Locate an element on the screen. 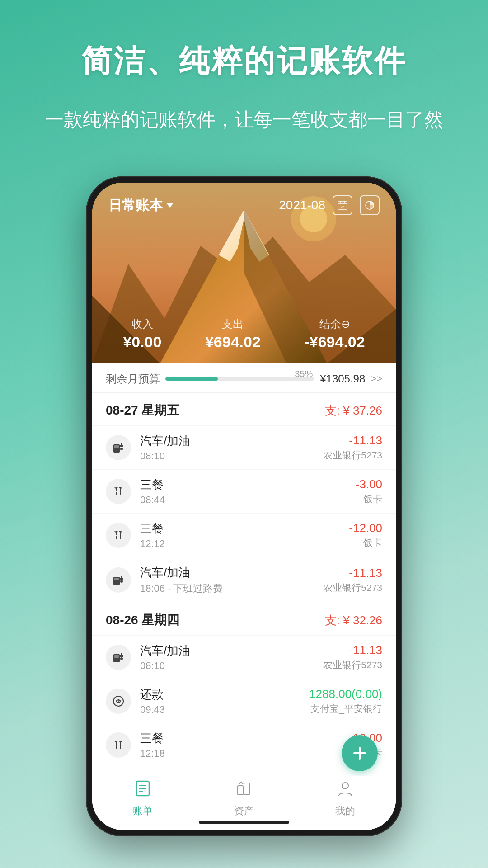  expense-value: ¥694.02 is located at coordinates (233, 342).